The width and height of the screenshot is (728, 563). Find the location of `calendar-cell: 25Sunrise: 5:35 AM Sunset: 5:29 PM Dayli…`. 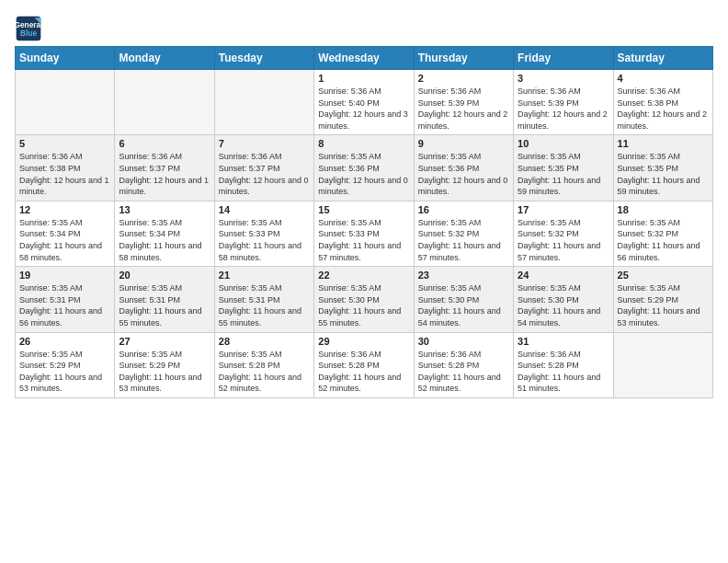

calendar-cell: 25Sunrise: 5:35 AM Sunset: 5:29 PM Dayli… is located at coordinates (663, 300).